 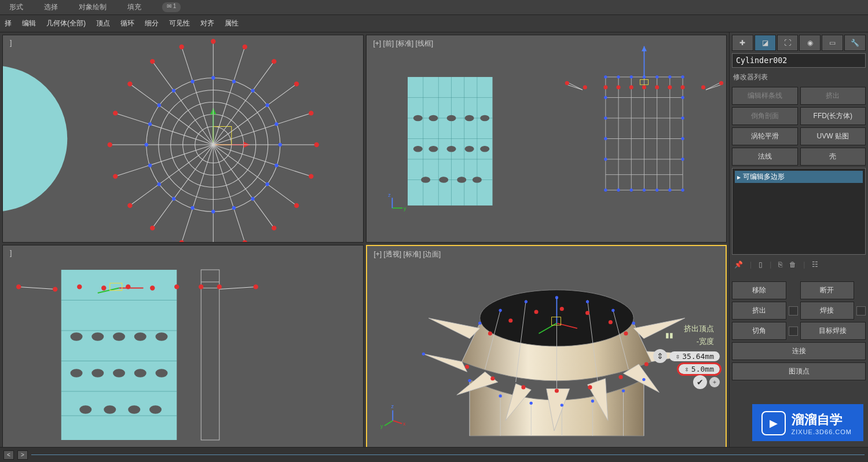 I want to click on make-unique-icon: ⎘, so click(x=781, y=265).